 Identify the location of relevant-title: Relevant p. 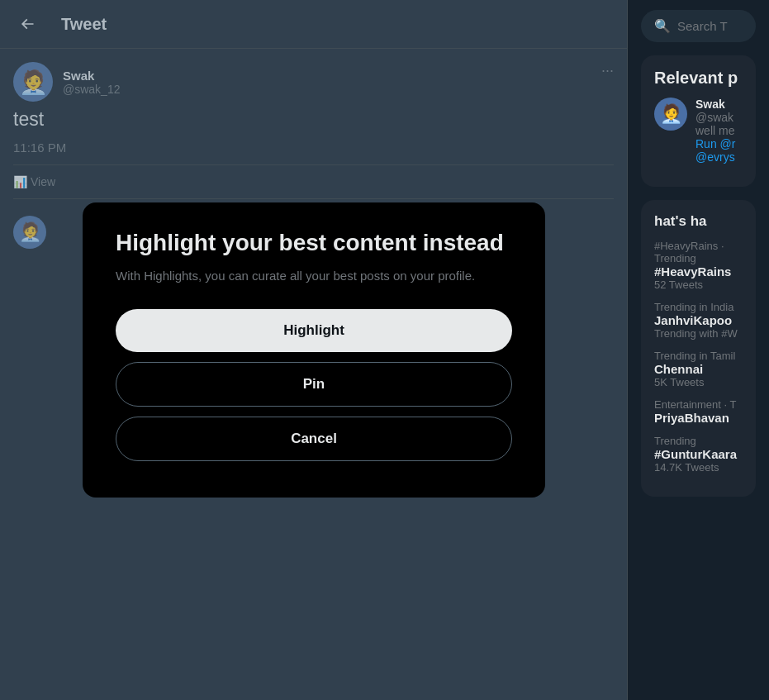
(699, 78).